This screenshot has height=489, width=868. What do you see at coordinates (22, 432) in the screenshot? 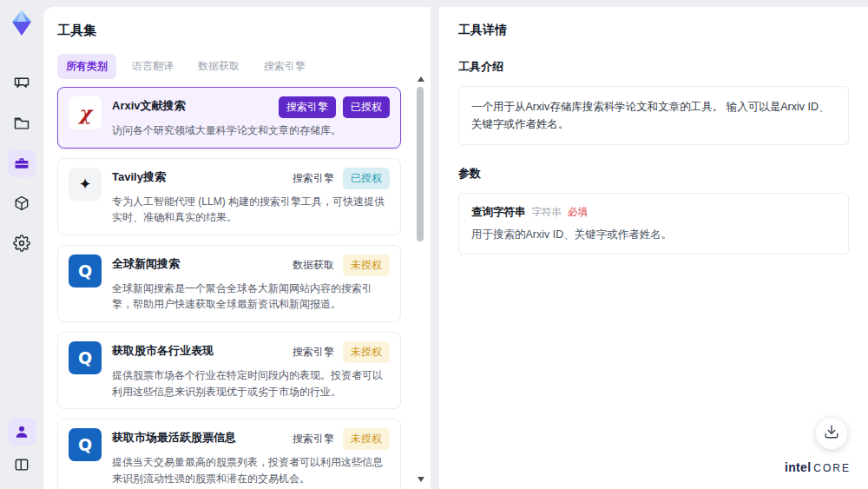
I see `sidebar-item-account` at bounding box center [22, 432].